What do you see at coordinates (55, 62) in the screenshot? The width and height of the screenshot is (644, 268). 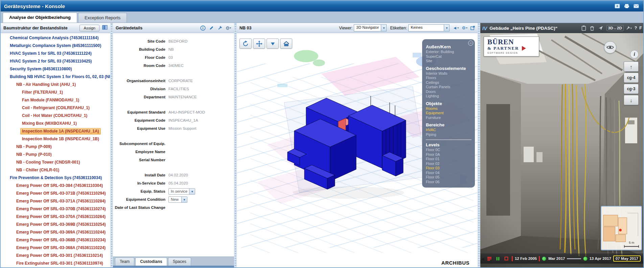 I see `tree-item: HVAC System 2 for SRL 03 (745361110425)` at bounding box center [55, 62].